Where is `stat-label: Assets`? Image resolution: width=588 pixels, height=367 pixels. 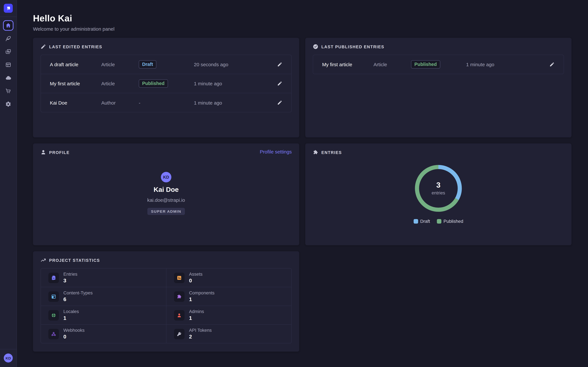 stat-label: Assets is located at coordinates (196, 274).